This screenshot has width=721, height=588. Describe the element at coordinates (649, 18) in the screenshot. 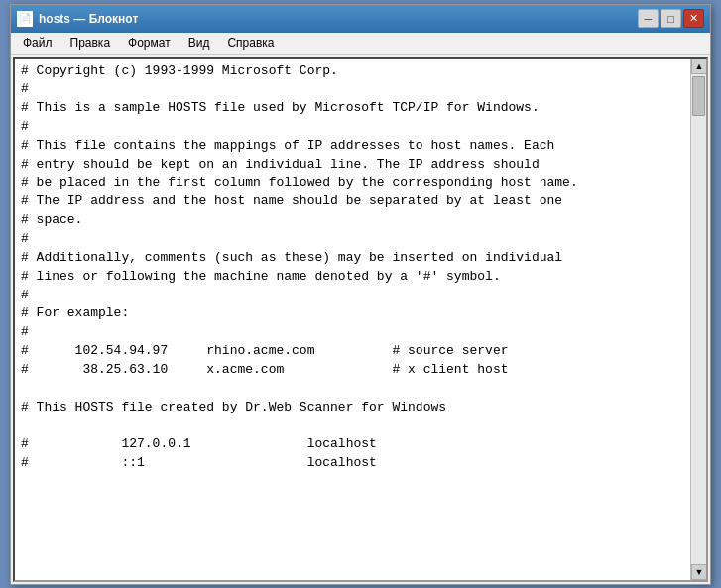

I see `minimize-button: ─` at that location.